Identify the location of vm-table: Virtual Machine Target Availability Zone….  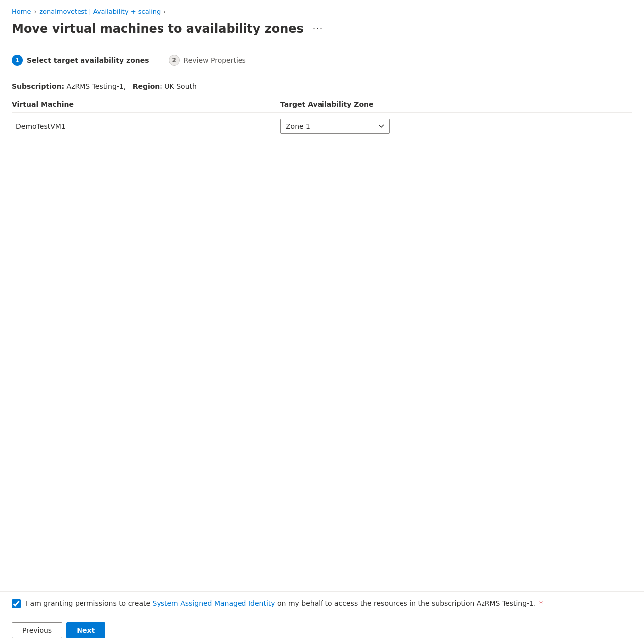
(322, 120).